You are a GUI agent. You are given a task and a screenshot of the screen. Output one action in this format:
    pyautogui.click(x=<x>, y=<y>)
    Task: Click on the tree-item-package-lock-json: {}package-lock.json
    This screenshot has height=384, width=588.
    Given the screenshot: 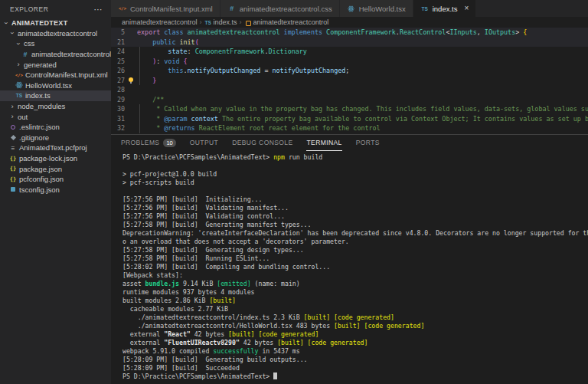 What is the action you would take?
    pyautogui.click(x=55, y=159)
    